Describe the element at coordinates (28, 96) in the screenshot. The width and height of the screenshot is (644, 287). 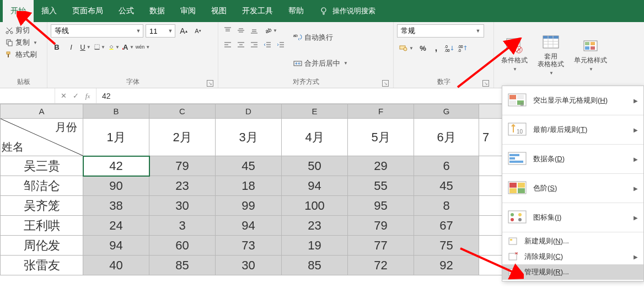
I see `name-box` at that location.